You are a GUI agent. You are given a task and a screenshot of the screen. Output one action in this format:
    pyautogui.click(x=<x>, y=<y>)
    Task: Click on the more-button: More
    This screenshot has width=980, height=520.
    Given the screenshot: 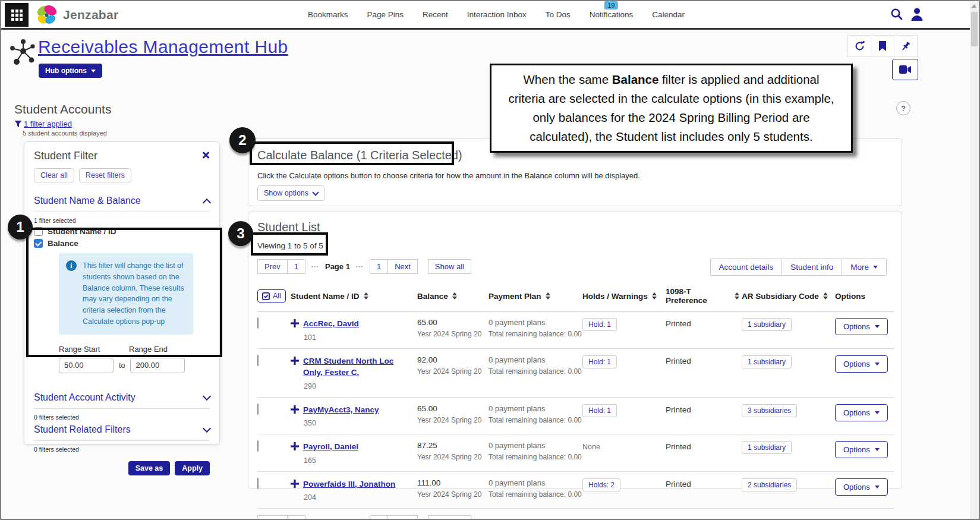 What is the action you would take?
    pyautogui.click(x=864, y=267)
    